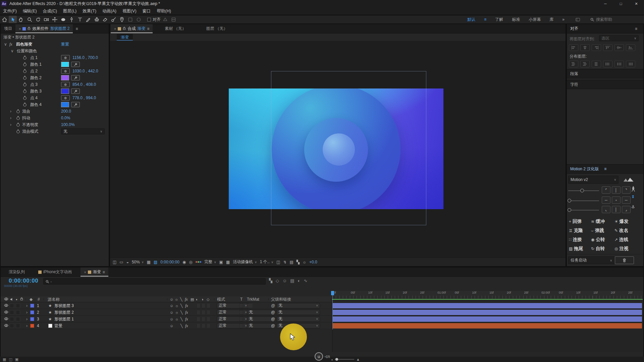 The width and height of the screenshot is (644, 362). What do you see at coordinates (631, 64) in the screenshot?
I see `distribute-right-button` at bounding box center [631, 64].